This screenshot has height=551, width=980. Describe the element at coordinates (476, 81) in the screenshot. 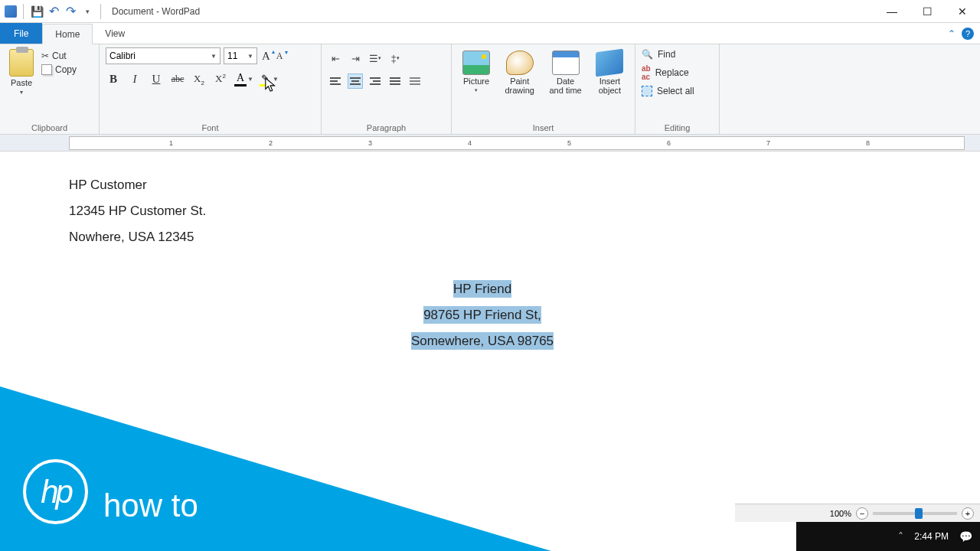

I see `picture-label: Picture` at that location.